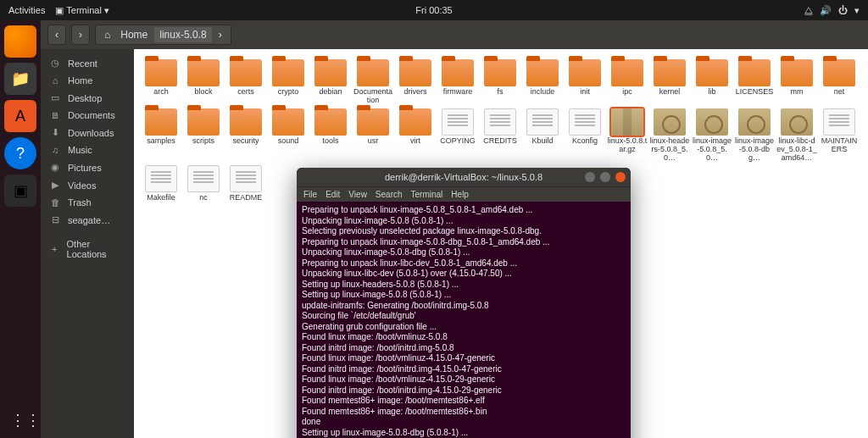  Describe the element at coordinates (20, 153) in the screenshot. I see `dock-help: ?` at that location.